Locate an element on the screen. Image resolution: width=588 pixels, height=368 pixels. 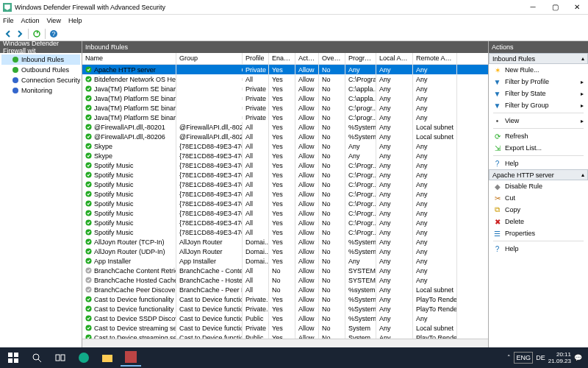
disable-icon: ◆ is located at coordinates (497, 187).